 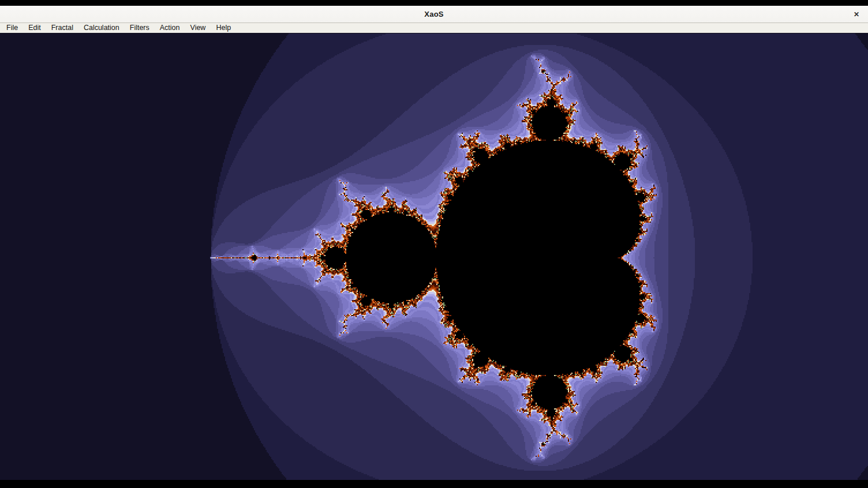 I want to click on desktop-strip-top, so click(x=434, y=3).